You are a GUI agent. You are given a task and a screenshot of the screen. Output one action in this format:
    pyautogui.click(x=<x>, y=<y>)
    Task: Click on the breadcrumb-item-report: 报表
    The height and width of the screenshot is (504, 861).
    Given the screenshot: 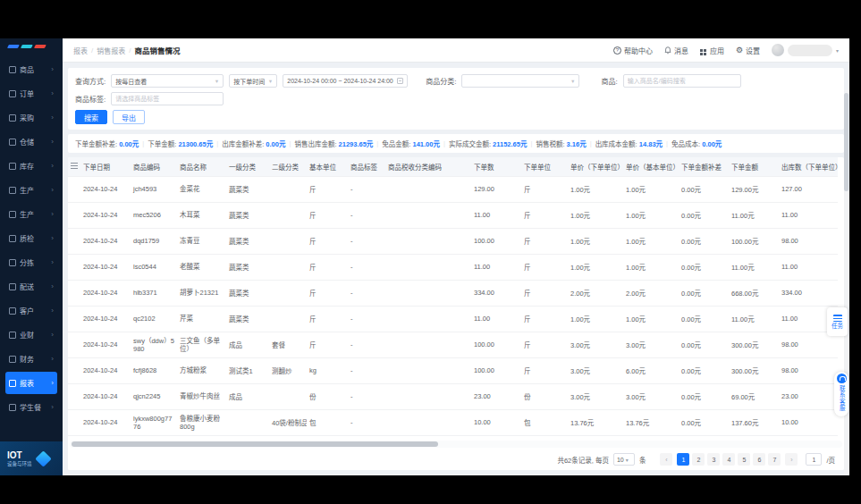 What is the action you would take?
    pyautogui.click(x=80, y=50)
    